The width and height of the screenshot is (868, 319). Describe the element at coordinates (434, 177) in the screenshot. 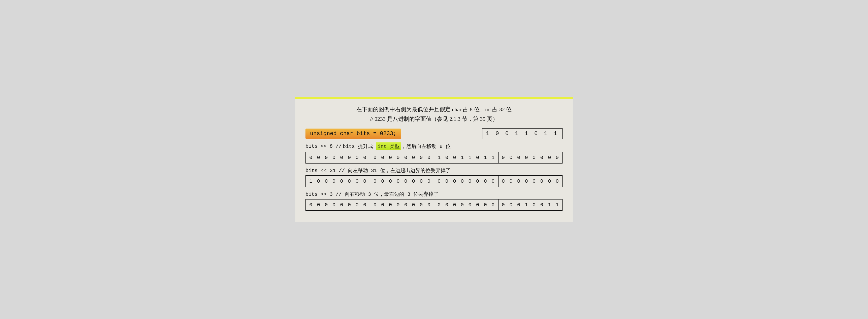

I see `operation2-section: bits << 31 // 向左移动 31 位，左边超出边界的位丢弃掉了 1 0…` at that location.